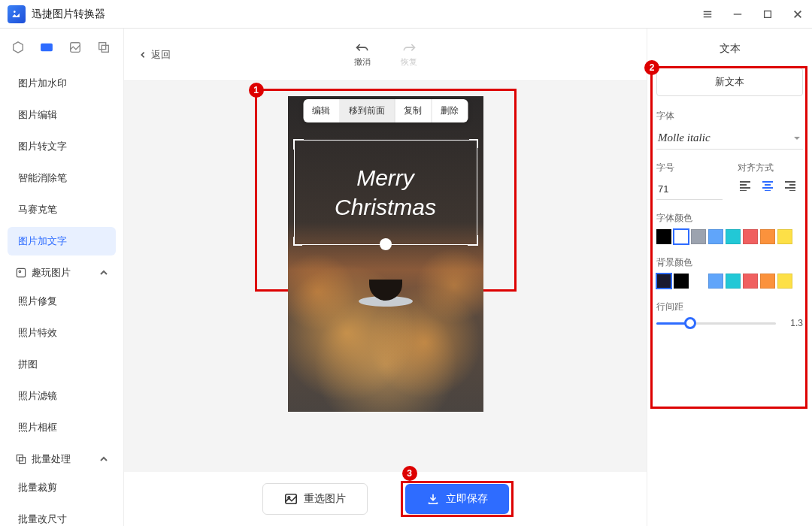 The width and height of the screenshot is (812, 526). I want to click on undo-label: 撤消, so click(362, 62).